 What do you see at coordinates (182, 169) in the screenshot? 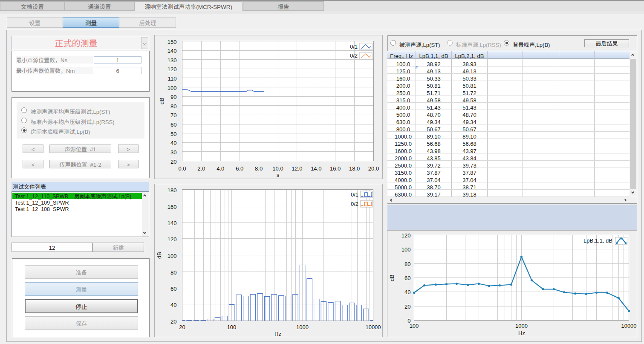
I see `svg-text: 0.0` at bounding box center [182, 169].